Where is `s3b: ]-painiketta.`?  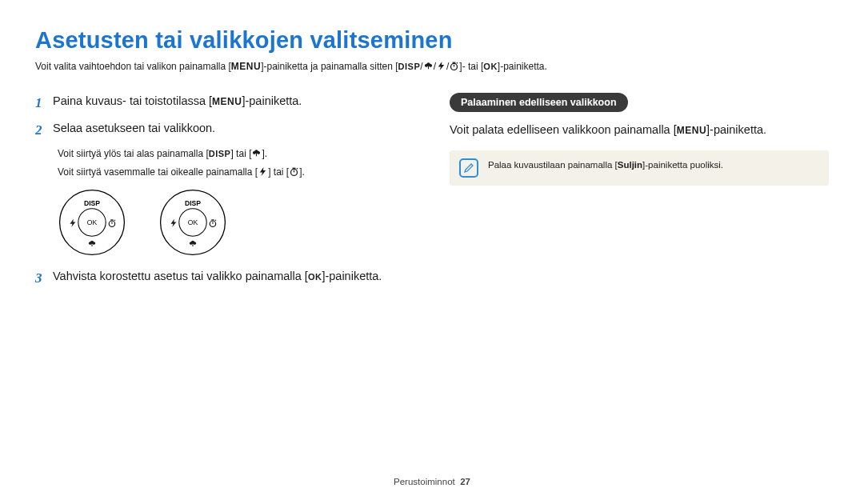 s3b: ]-painiketta. is located at coordinates (352, 276).